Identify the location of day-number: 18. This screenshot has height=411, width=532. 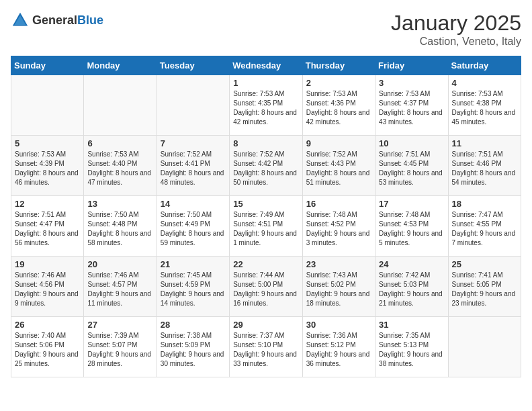
(485, 204).